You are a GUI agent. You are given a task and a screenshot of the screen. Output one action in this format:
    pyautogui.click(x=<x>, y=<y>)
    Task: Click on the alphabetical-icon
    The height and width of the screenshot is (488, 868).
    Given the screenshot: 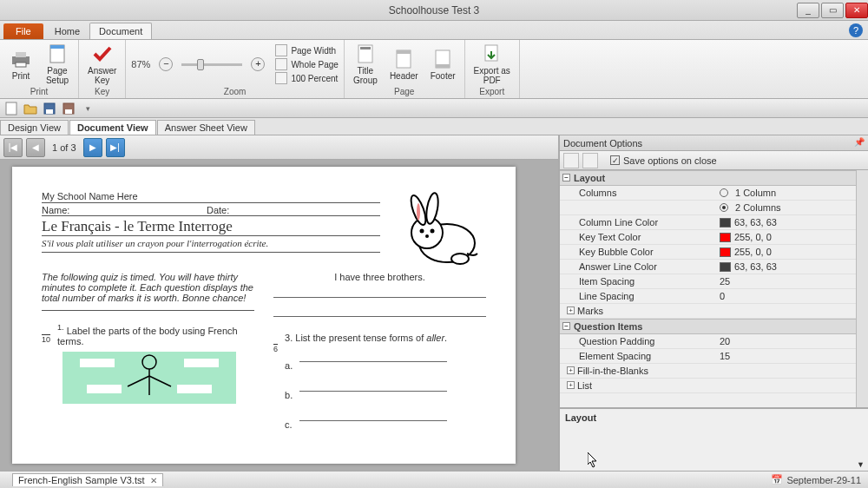 What is the action you would take?
    pyautogui.click(x=590, y=161)
    